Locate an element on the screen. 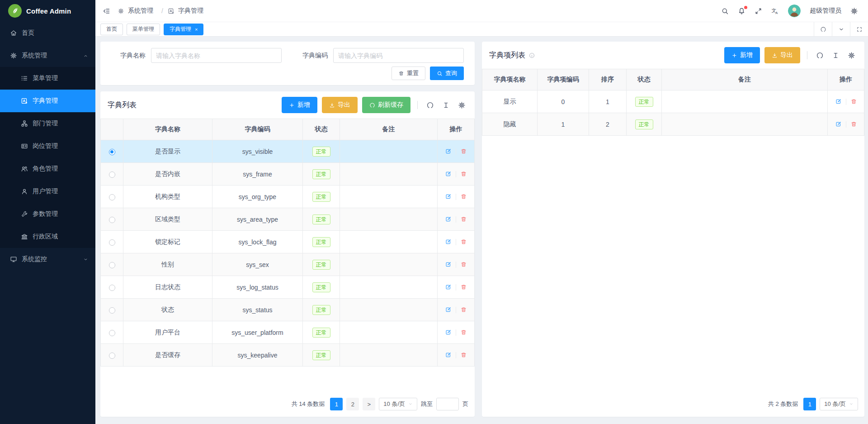 The image size is (868, 424). sidebar: Coffee Admin 首页系统管理菜单管理字典管理部门管理岗位管理角色管理用… is located at coordinates (48, 212).